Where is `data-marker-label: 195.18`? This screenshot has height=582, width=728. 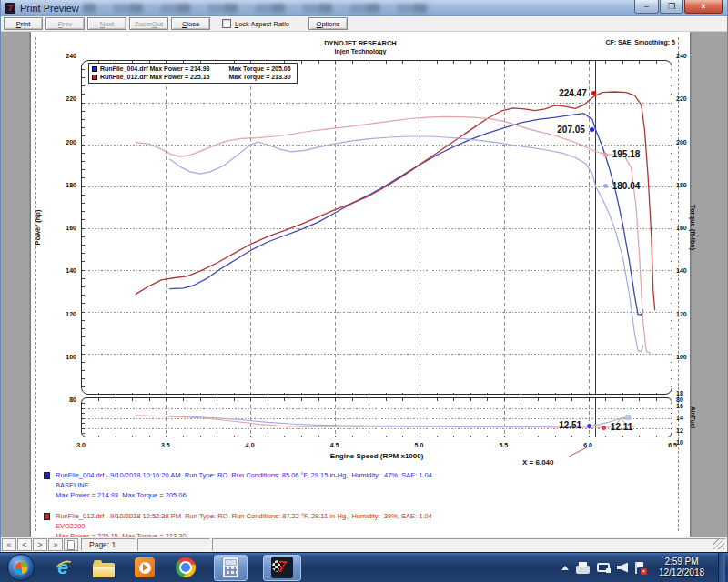 data-marker-label: 195.18 is located at coordinates (626, 155).